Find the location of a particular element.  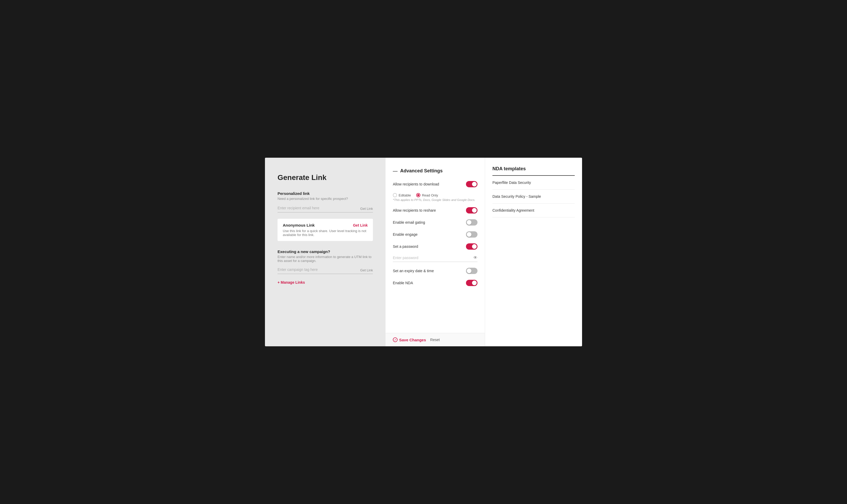

setting-enable-engage-label: Enable engage is located at coordinates (405, 234).